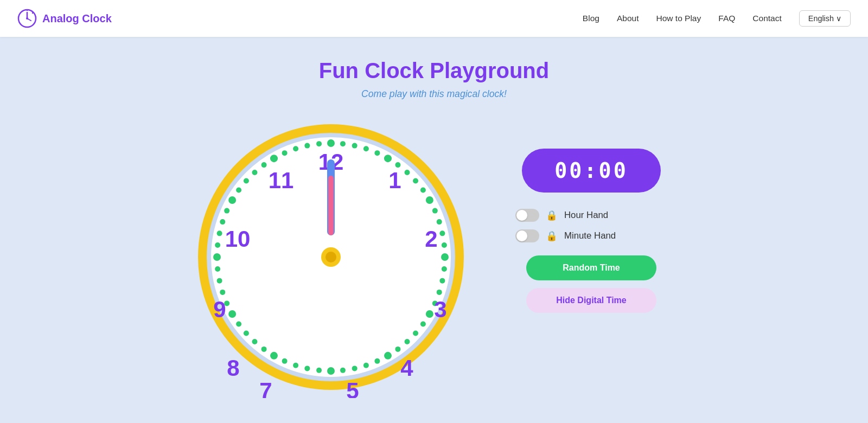  Describe the element at coordinates (552, 236) in the screenshot. I see `minute-hand-lock-icon: 🔒` at that location.